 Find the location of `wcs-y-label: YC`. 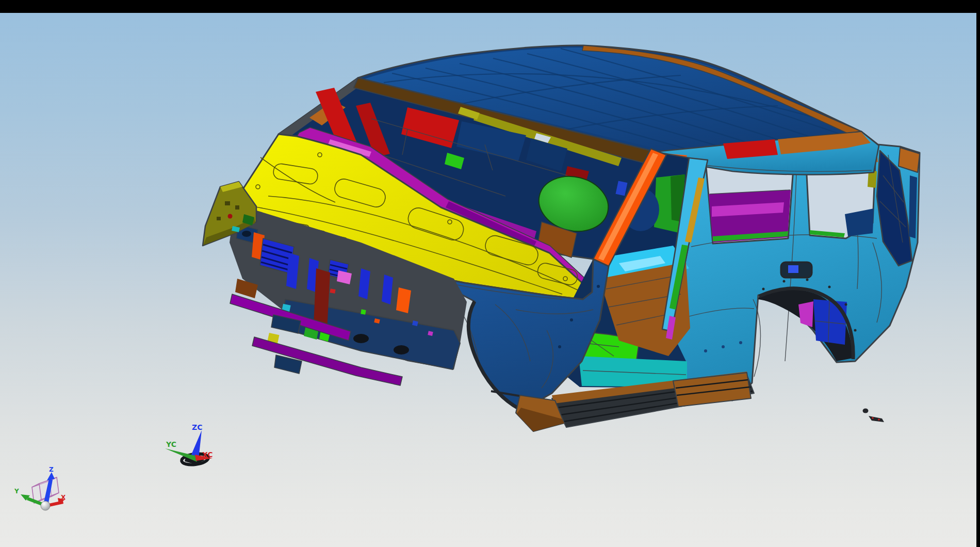

wcs-y-label: YC is located at coordinates (171, 444).